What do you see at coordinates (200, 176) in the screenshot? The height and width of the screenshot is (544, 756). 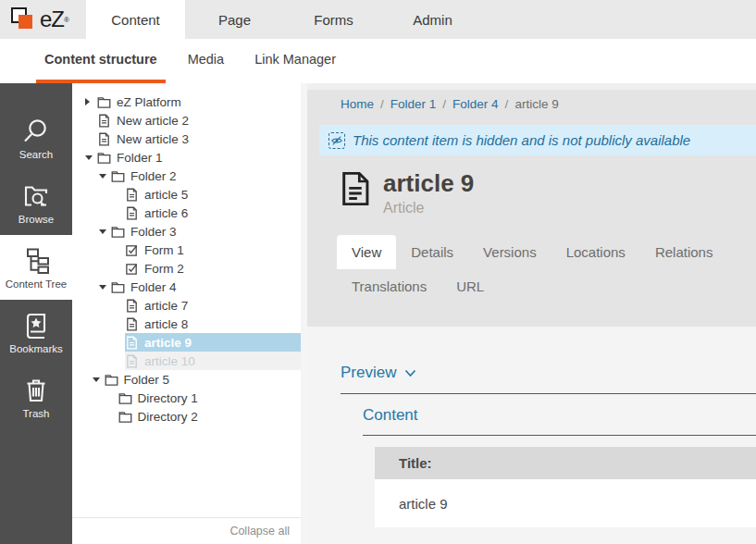 I see `tree-item-folder-2: Folder 2` at bounding box center [200, 176].